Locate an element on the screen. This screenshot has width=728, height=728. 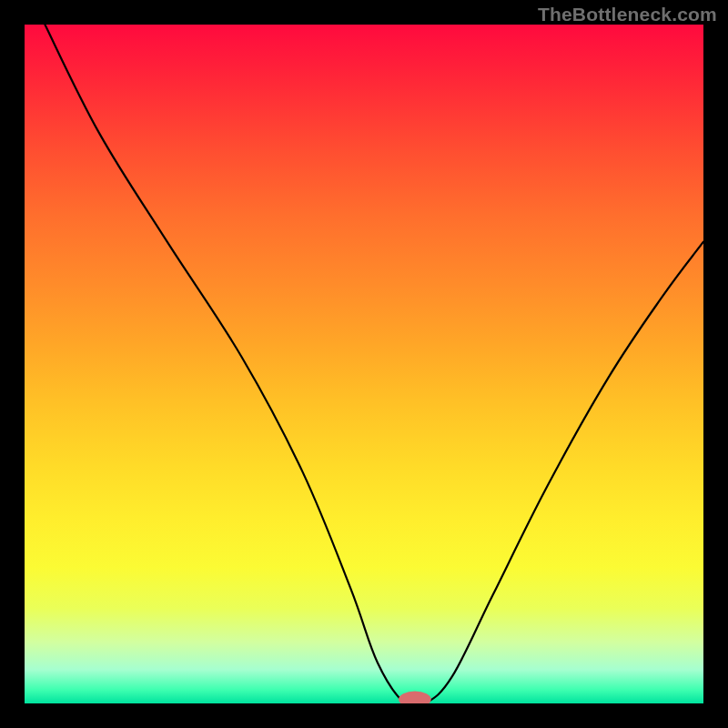
minimum-marker is located at coordinates (415, 698).